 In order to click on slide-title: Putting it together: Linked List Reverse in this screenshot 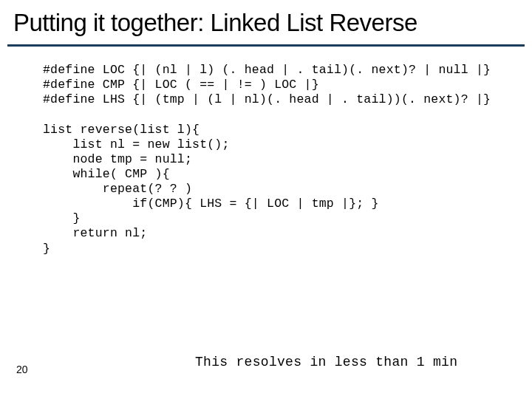, I will do `click(266, 22)`.